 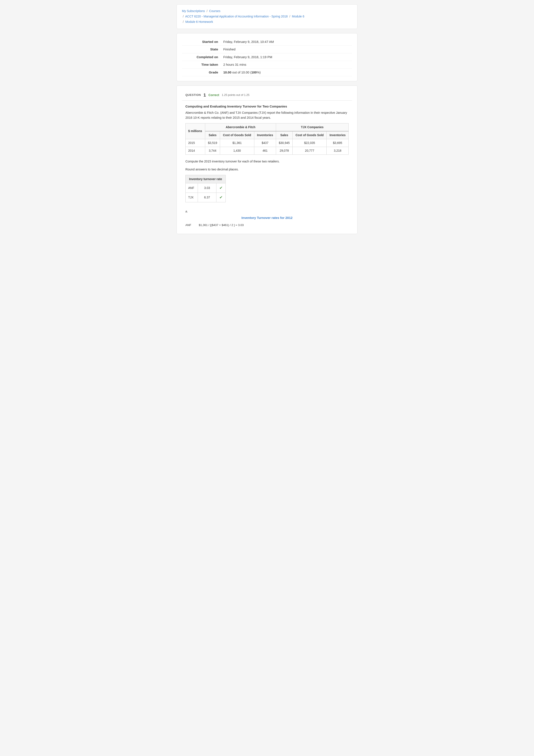 What do you see at coordinates (267, 127) in the screenshot?
I see `table-group-header-row: $ millions Abercrombie & Fitch TJX Compa…` at bounding box center [267, 127].